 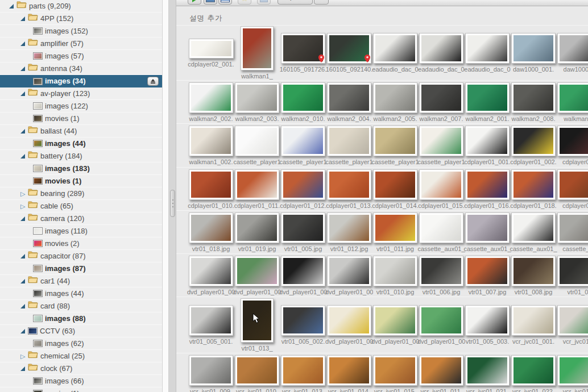 I want to click on tree-item: images (152), so click(x=81, y=31).